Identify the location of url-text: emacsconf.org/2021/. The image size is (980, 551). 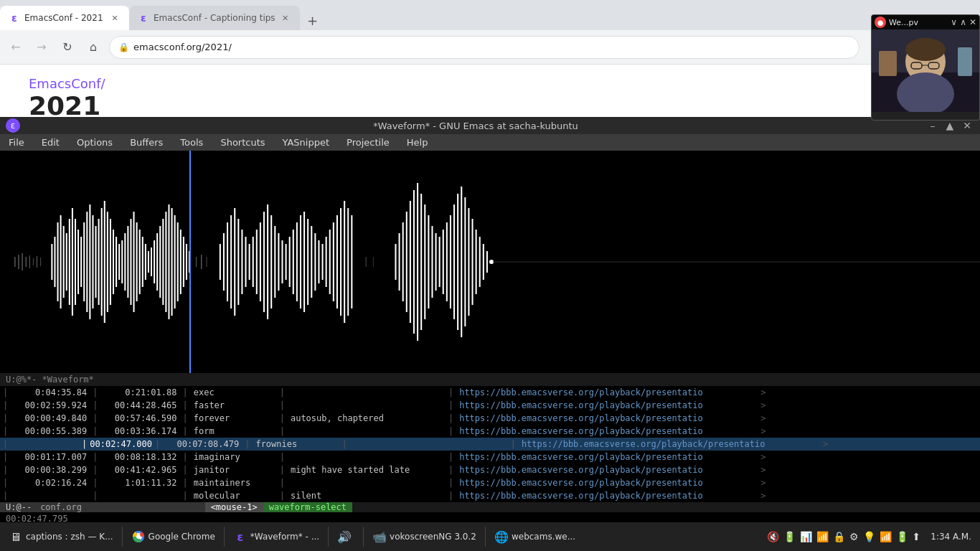
(492, 47).